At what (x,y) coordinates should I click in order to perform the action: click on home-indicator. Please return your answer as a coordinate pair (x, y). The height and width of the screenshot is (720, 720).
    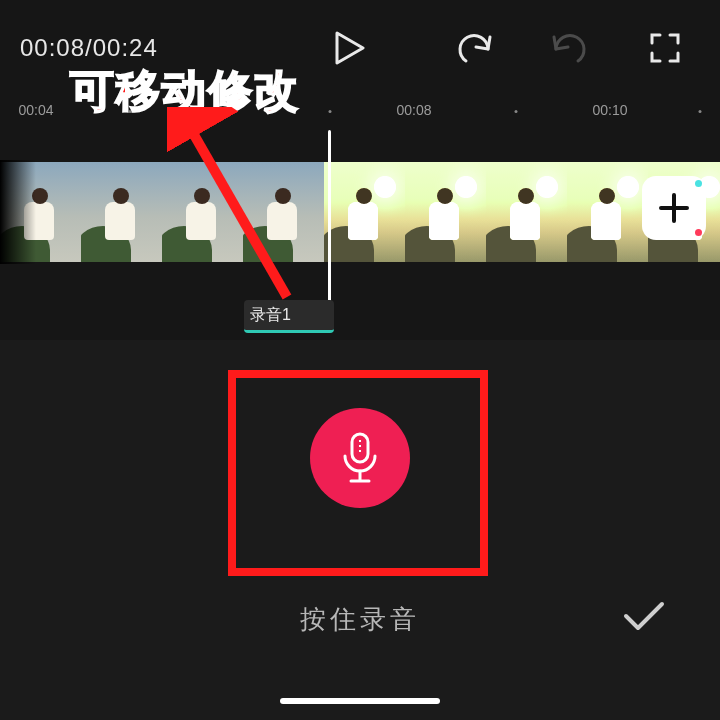
    Looking at the image, I should click on (360, 701).